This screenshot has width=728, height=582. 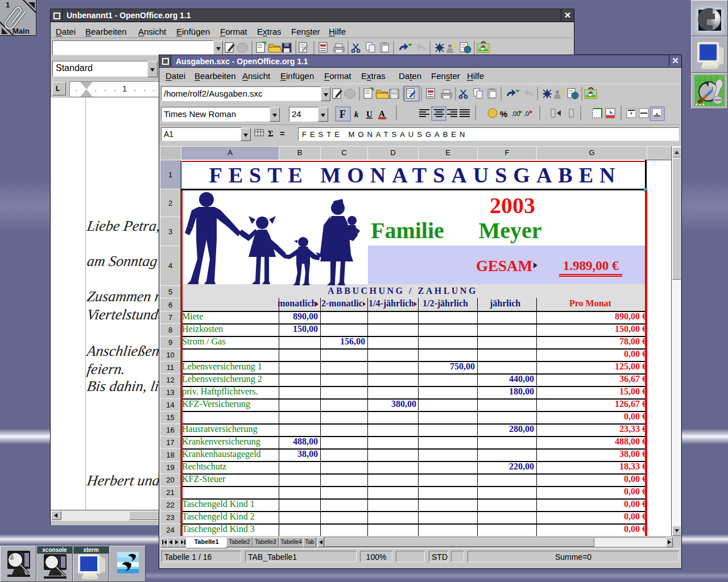 What do you see at coordinates (21, 31) in the screenshot?
I see `svg-text: Main` at bounding box center [21, 31].